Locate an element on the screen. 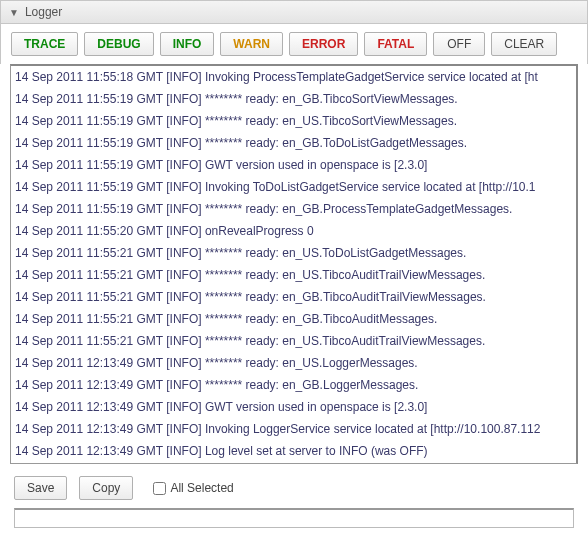 The height and width of the screenshot is (549, 588). log-row: 14 Sep 2011 11:55:19 GMT [INFO] GWT vers… is located at coordinates (294, 165).